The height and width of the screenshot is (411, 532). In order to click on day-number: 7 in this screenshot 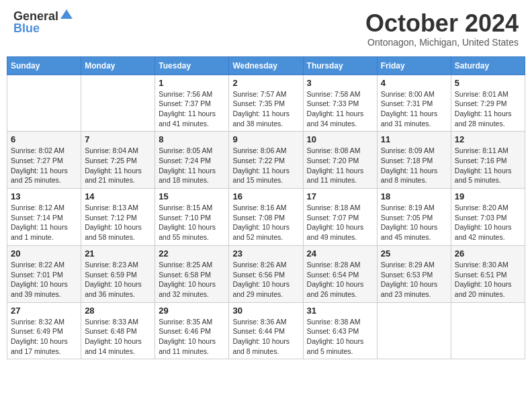, I will do `click(118, 140)`.